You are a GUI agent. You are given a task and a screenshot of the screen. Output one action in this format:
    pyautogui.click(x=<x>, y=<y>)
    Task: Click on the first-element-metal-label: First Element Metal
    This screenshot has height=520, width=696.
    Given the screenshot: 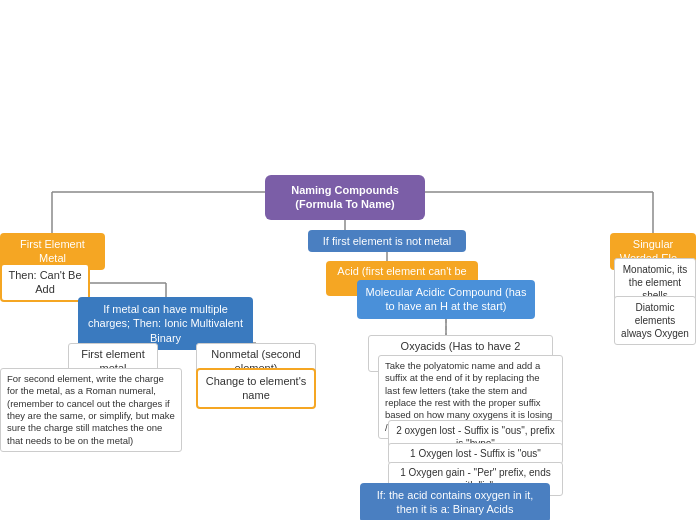 What is the action you would take?
    pyautogui.click(x=52, y=251)
    